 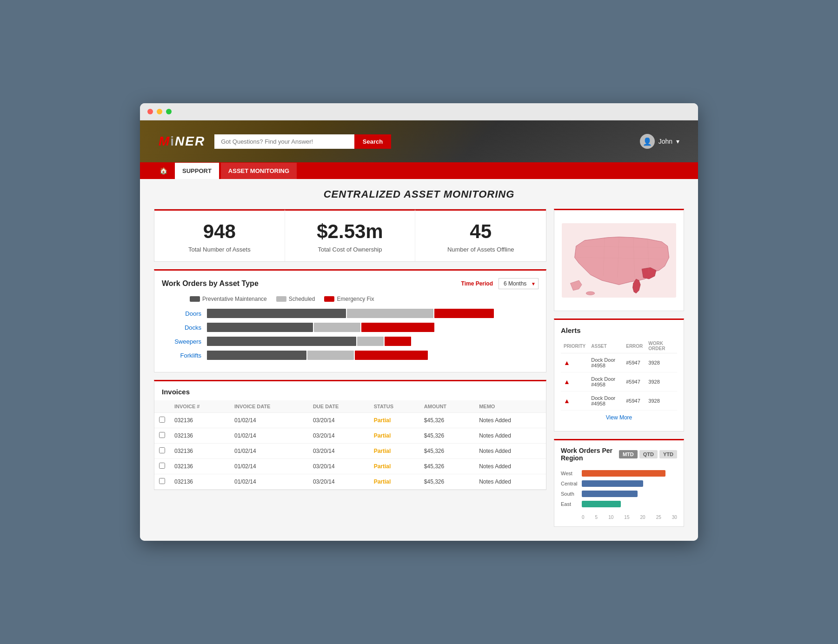 I want to click on kpi-total-cost-label: Total Cost of Ownership, so click(x=350, y=249).